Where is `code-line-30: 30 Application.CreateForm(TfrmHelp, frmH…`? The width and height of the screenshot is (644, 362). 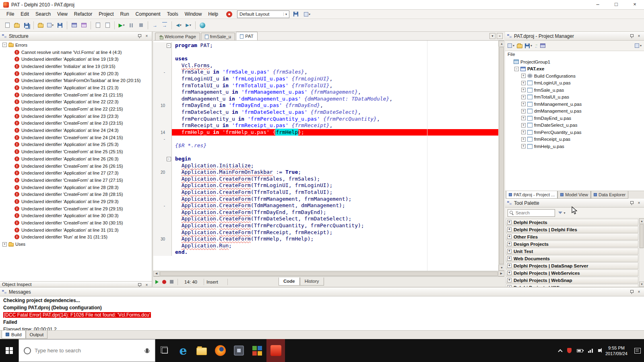
code-line-30: 30 Application.CreateForm(TfrmHelp, frmH… is located at coordinates (326, 239).